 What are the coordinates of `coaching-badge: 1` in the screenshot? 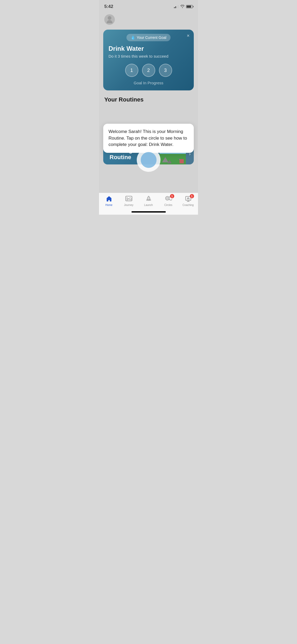 It's located at (192, 196).